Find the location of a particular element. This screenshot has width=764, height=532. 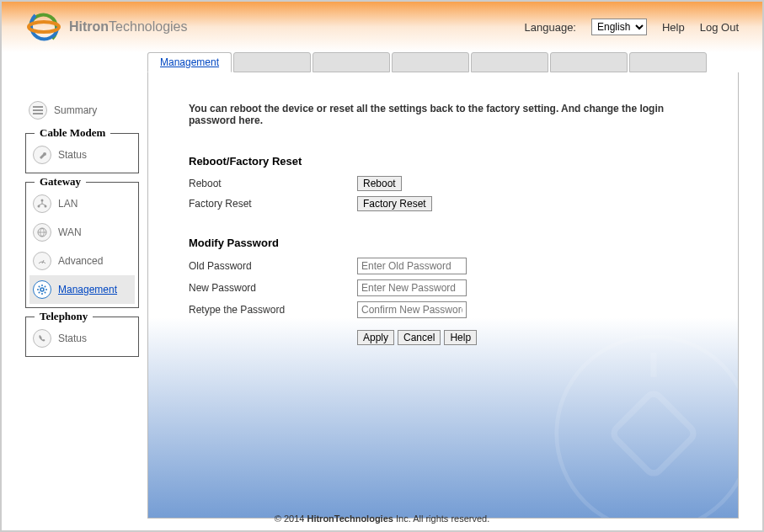

language-select: English is located at coordinates (619, 27).